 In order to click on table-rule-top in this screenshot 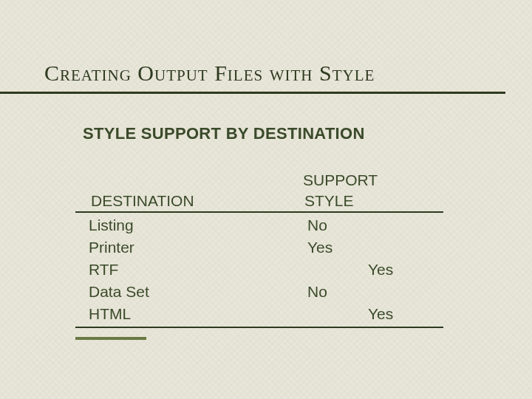, I will do `click(259, 212)`.